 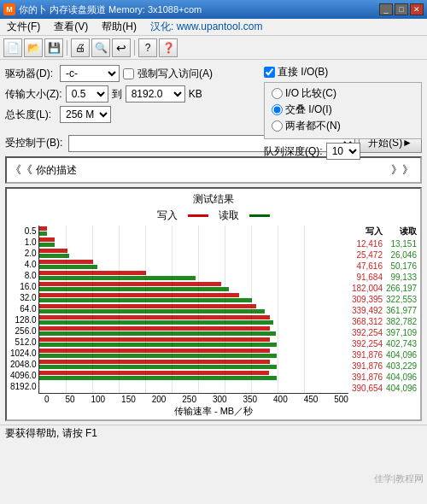 What do you see at coordinates (343, 94) in the screenshot?
I see `io-compare-row: I/O 比较(C)` at bounding box center [343, 94].